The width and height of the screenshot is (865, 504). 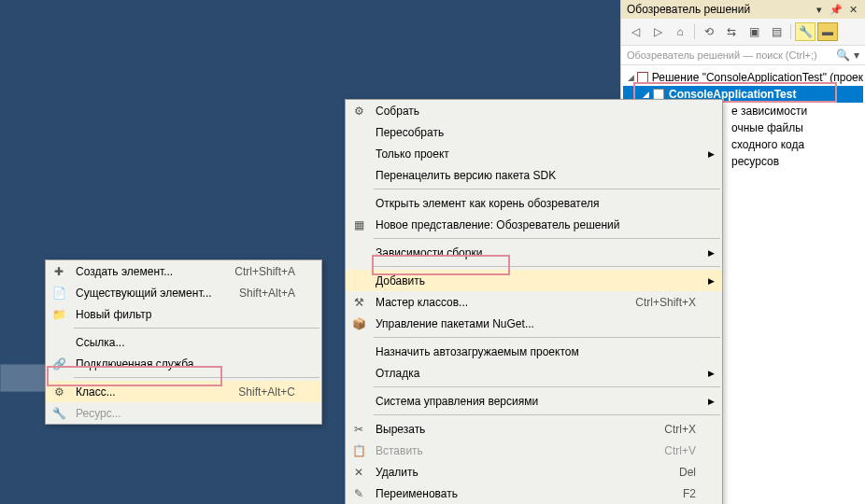 What do you see at coordinates (534, 252) in the screenshot?
I see `menu-build-deps: Зависимости сборки ▶` at bounding box center [534, 252].